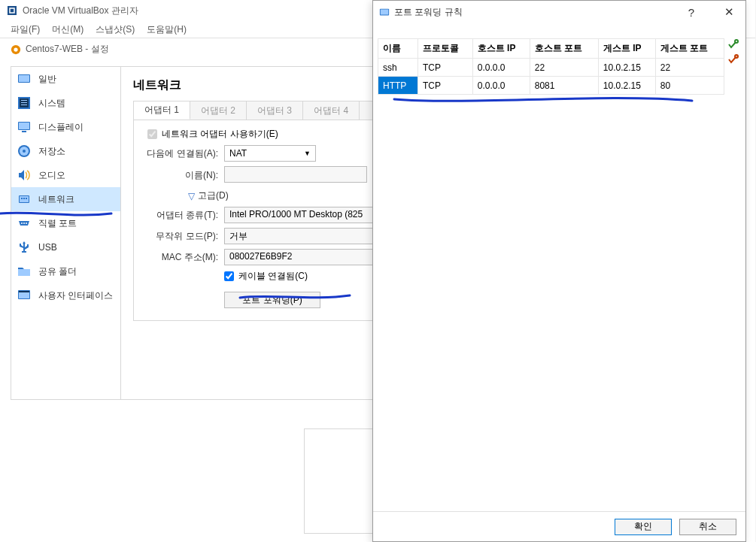  Describe the element at coordinates (68, 50) in the screenshot. I see `settings-title: Centos7-WEB - 설정` at that location.